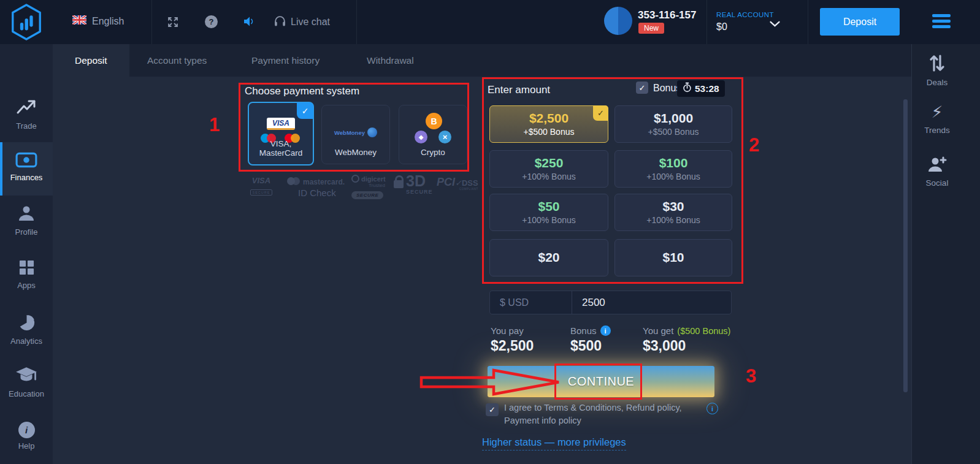 This screenshot has height=464, width=980. I want to click on grid-icon, so click(27, 273).